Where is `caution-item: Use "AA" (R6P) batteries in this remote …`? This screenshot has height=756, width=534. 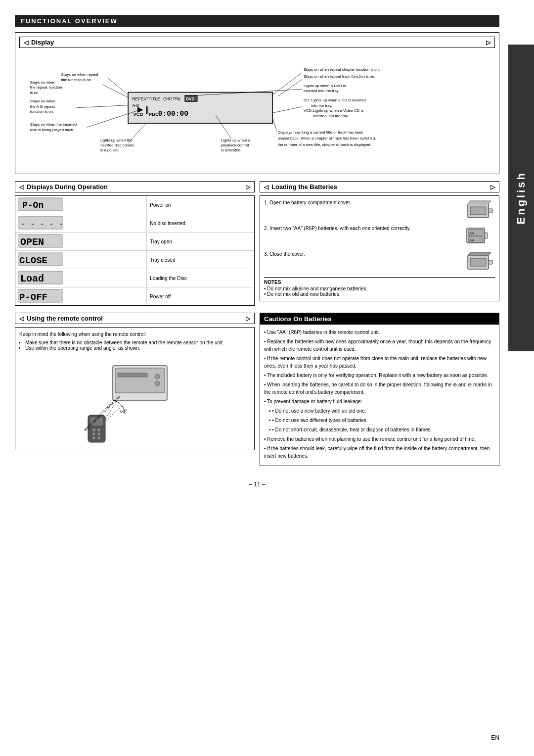
caution-item: Use "AA" (R6P) batteries in this remote … is located at coordinates (380, 332).